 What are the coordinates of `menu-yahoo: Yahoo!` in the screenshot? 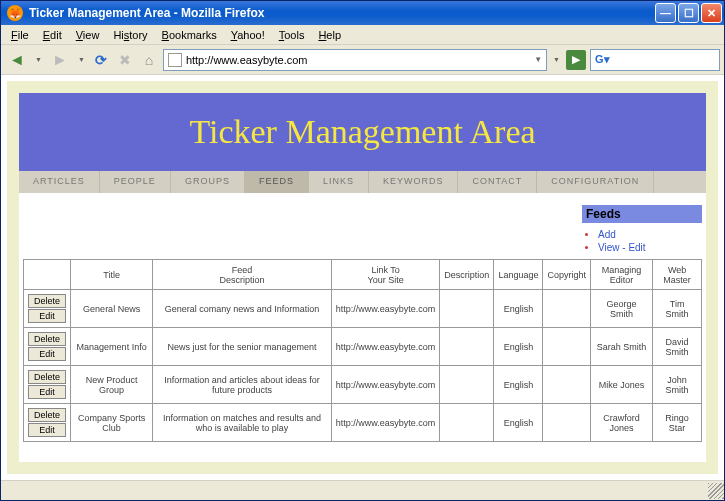 It's located at (248, 35).